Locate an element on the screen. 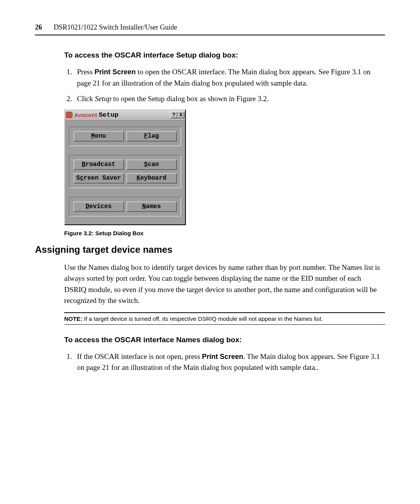 This screenshot has width=420, height=504. note-text: If a target device is turned off, its re… is located at coordinates (203, 319).